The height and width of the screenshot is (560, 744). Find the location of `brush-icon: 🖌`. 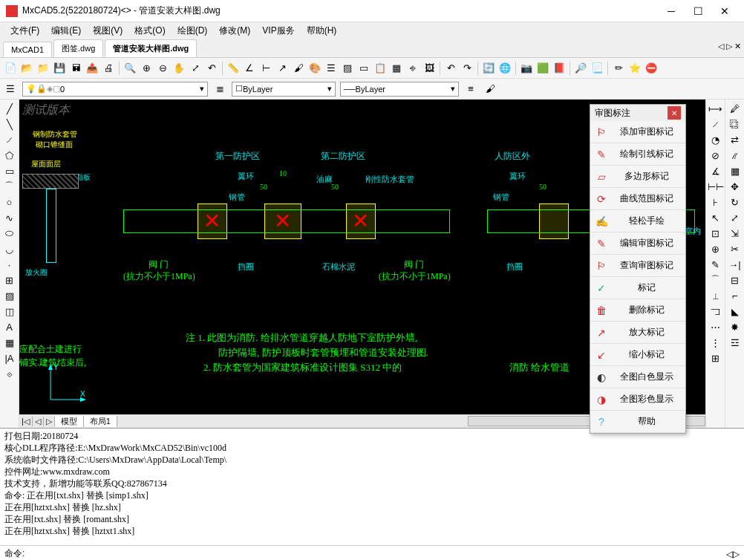

brush-icon: 🖌 is located at coordinates (298, 68).